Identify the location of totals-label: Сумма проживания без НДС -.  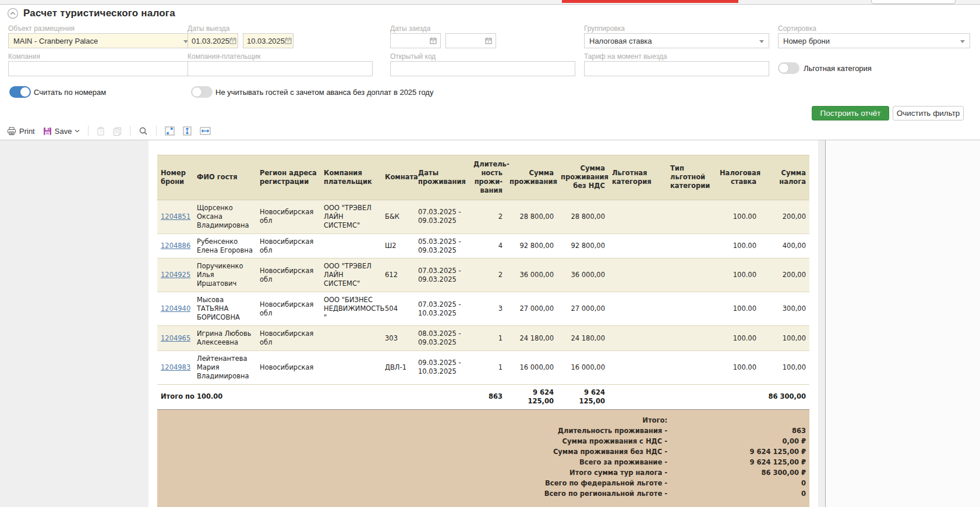
(610, 452).